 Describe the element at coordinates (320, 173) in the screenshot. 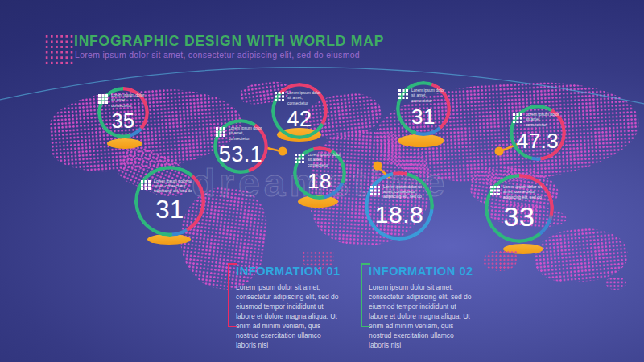

I see `map-marker-18: Lorem ipsum dolor sit amet, consectetur …` at that location.